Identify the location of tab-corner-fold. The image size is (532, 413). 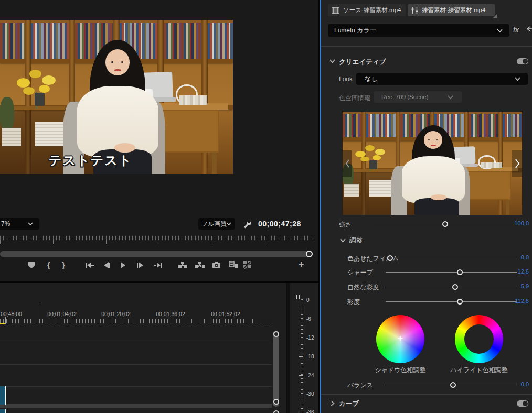
(495, 16).